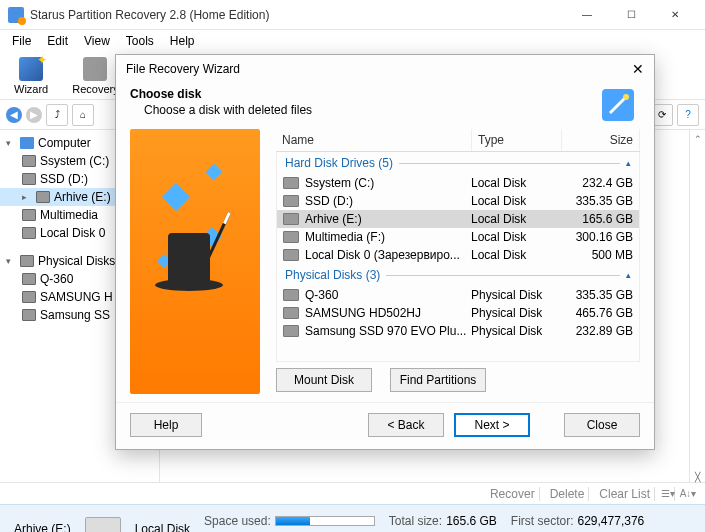 Image resolution: width=705 pixels, height=532 pixels. What do you see at coordinates (76, 297) in the screenshot?
I see `tree-label: SAMSUNG H` at bounding box center [76, 297].